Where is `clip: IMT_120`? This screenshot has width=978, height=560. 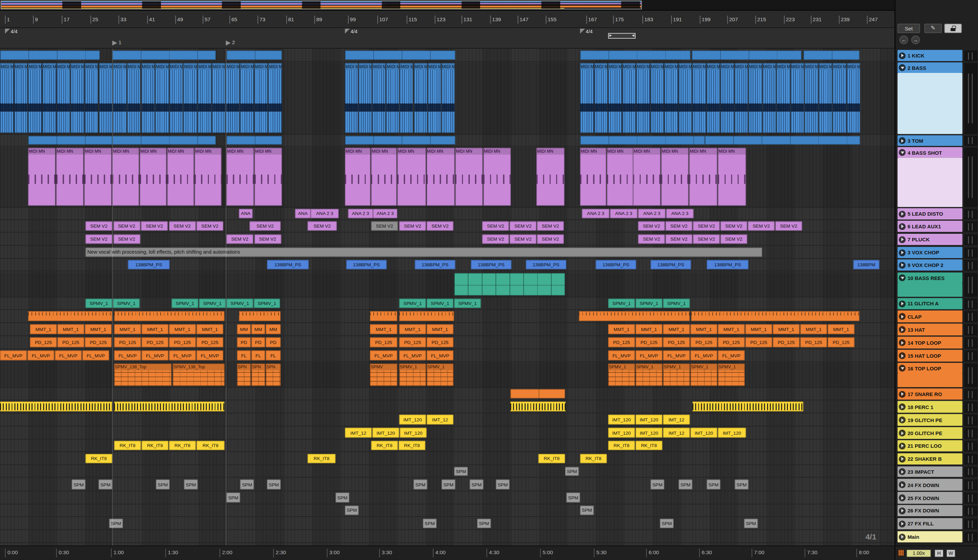 clip: IMT_120 is located at coordinates (622, 432).